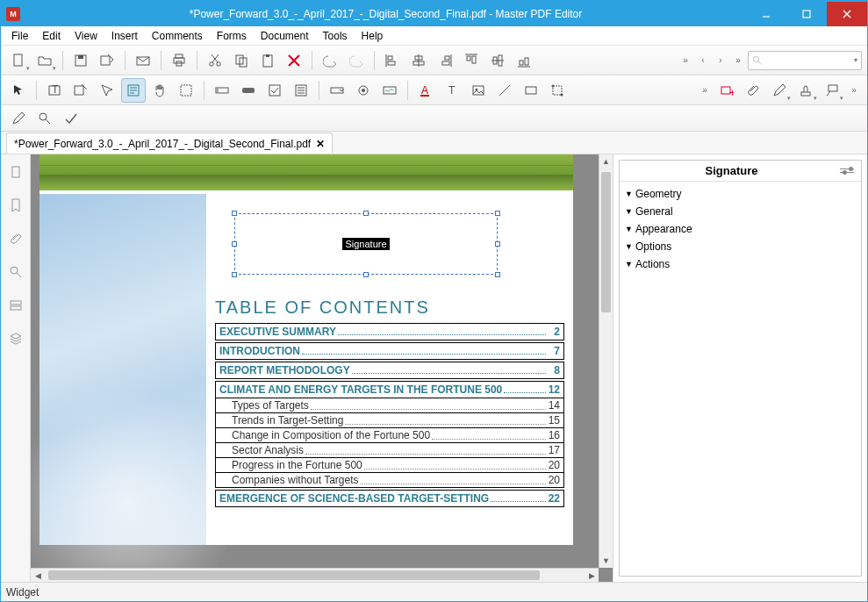 The image size is (868, 602). What do you see at coordinates (478, 90) in the screenshot?
I see `image-tool` at bounding box center [478, 90].